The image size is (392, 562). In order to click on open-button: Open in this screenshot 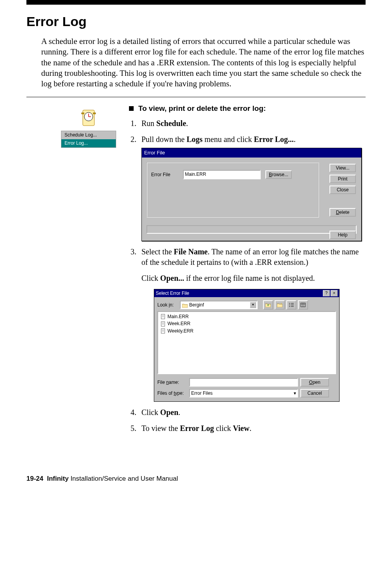, I will do `click(315, 382)`.